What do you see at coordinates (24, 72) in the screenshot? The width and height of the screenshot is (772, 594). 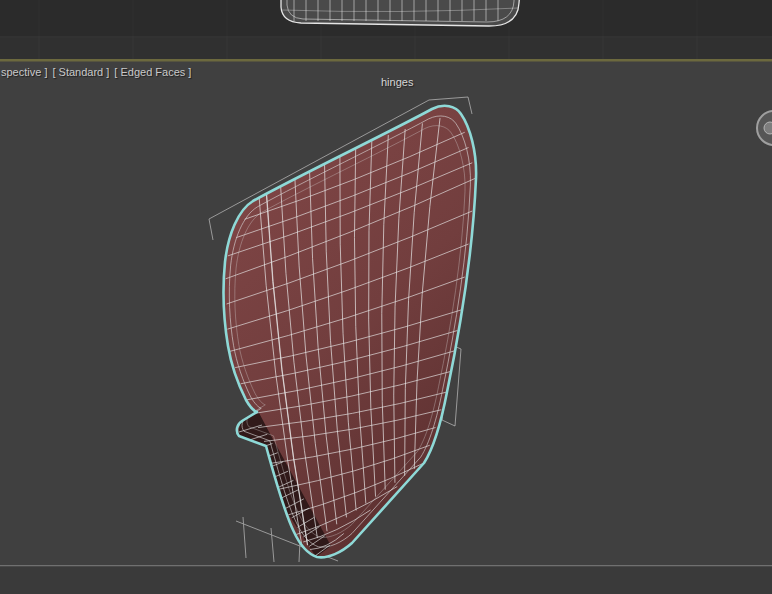 I see `viewport-pov-menu: spective ]` at bounding box center [24, 72].